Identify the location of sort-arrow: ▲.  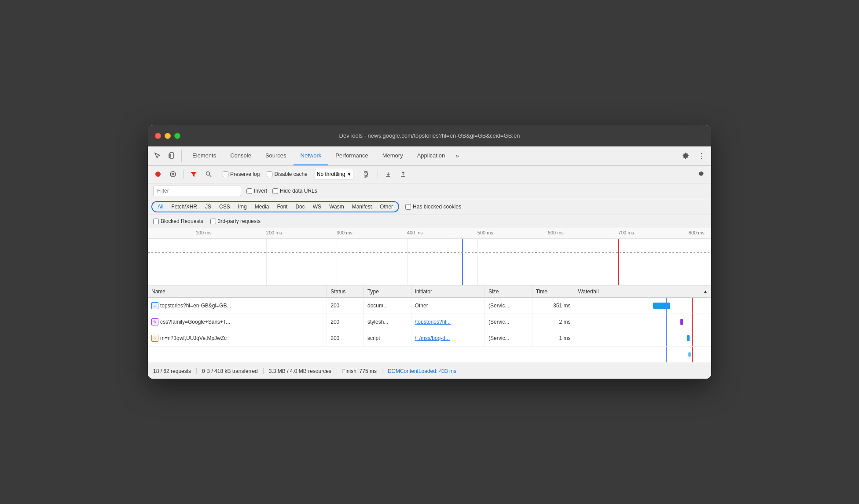
(705, 291).